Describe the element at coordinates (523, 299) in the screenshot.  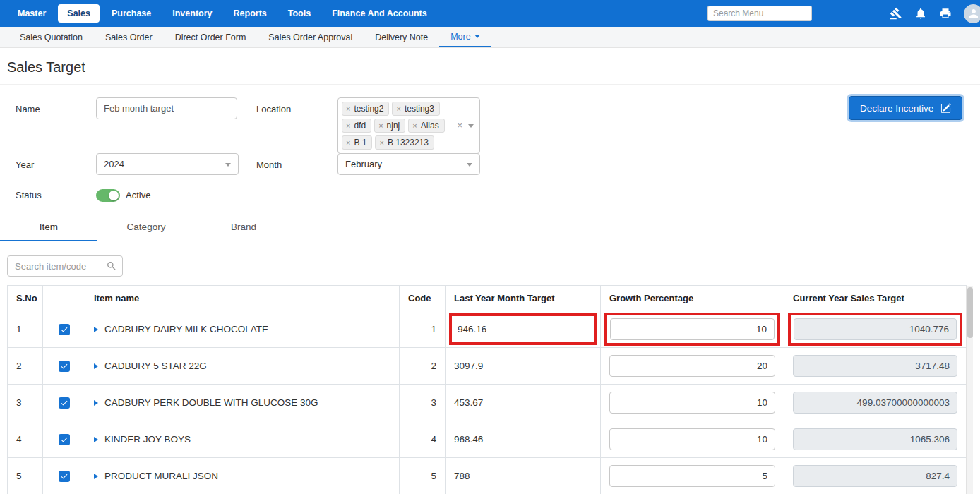
I see `col-header-last-year-target: Last Year Month Target` at that location.